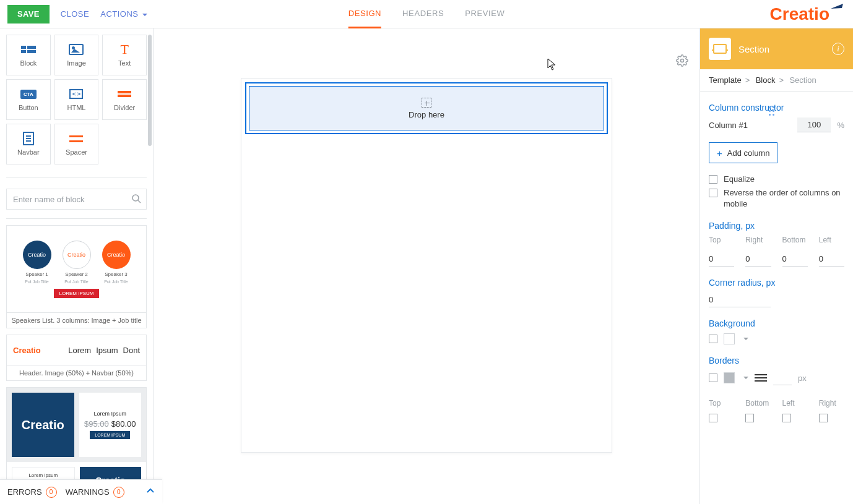 The image size is (853, 504). Describe the element at coordinates (124, 100) in the screenshot. I see `tool-divider: Divider` at that location.